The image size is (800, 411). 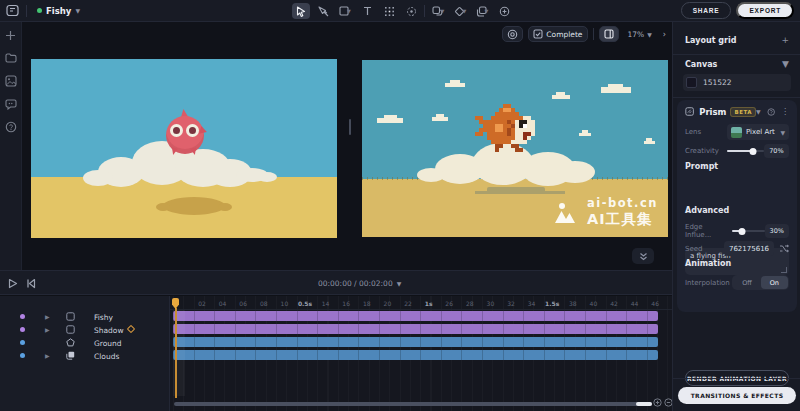 I want to click on transitions-effects-button: TRANSITIONS & EFFECTS, so click(x=738, y=396).